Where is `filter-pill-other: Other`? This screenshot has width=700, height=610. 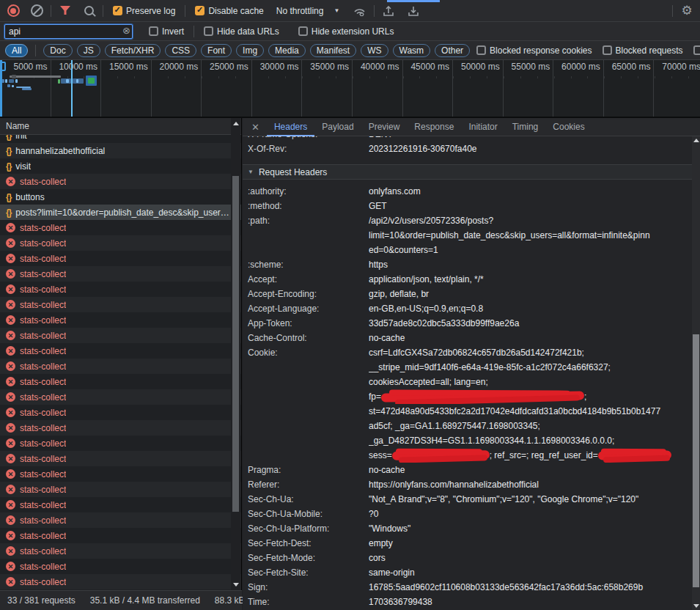
filter-pill-other: Other is located at coordinates (452, 51).